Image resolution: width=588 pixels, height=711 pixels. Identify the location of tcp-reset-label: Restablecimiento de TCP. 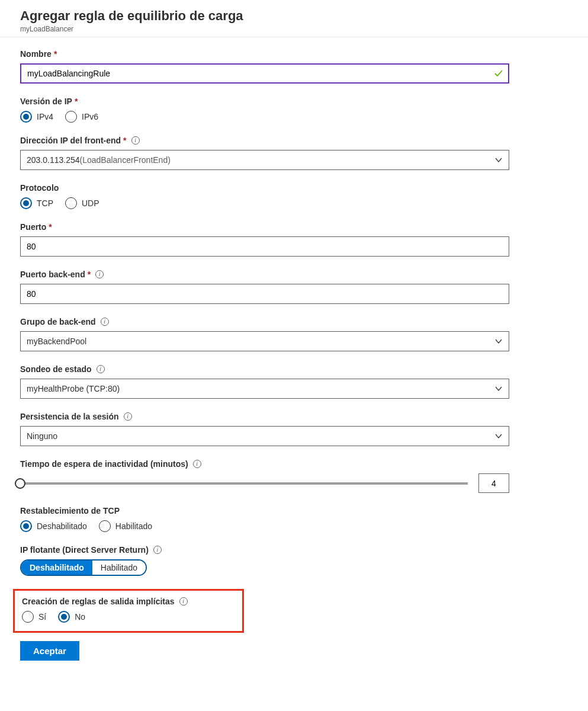
(294, 511).